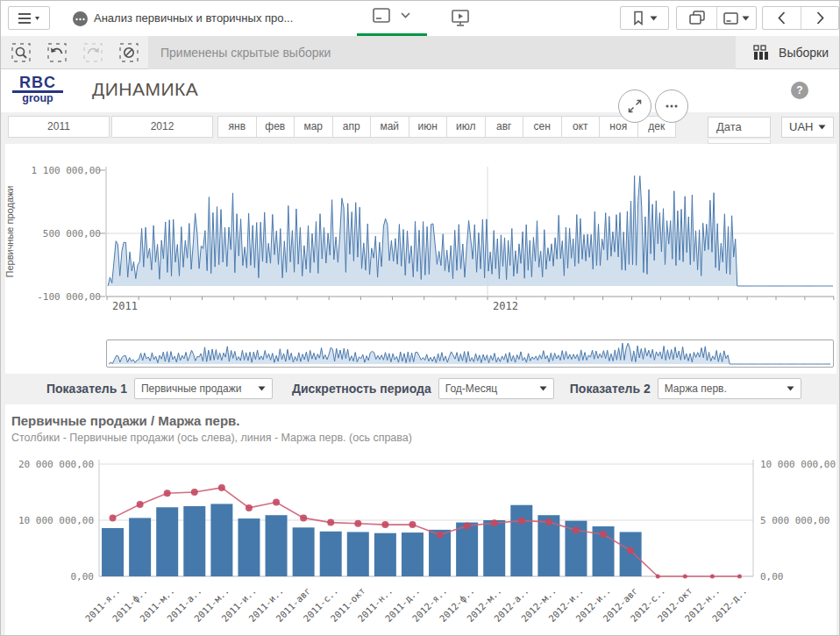 This screenshot has width=840, height=636. What do you see at coordinates (67, 170) in the screenshot?
I see `svg-text: 1 100 000,00` at bounding box center [67, 170].